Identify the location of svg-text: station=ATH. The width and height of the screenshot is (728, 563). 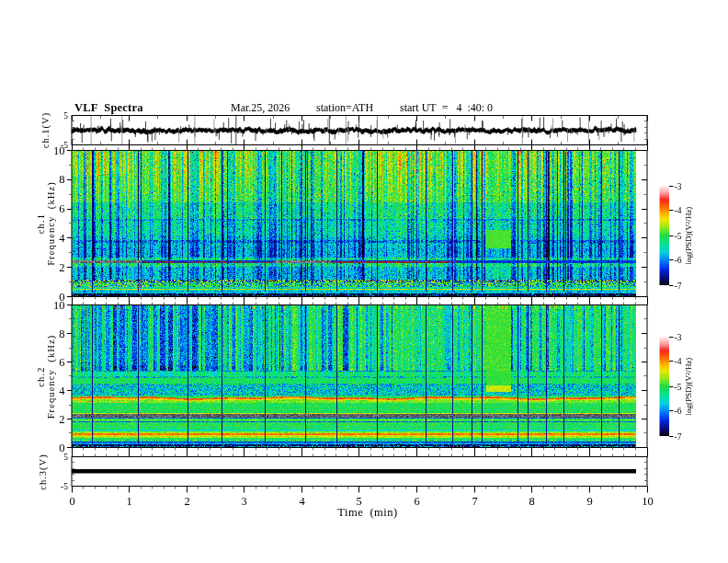
(345, 108).